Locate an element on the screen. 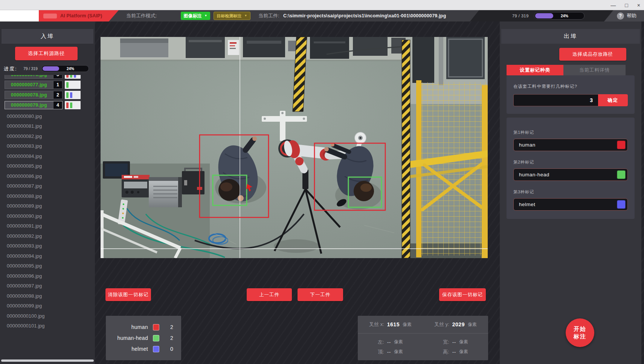  label-2-input is located at coordinates (566, 175).